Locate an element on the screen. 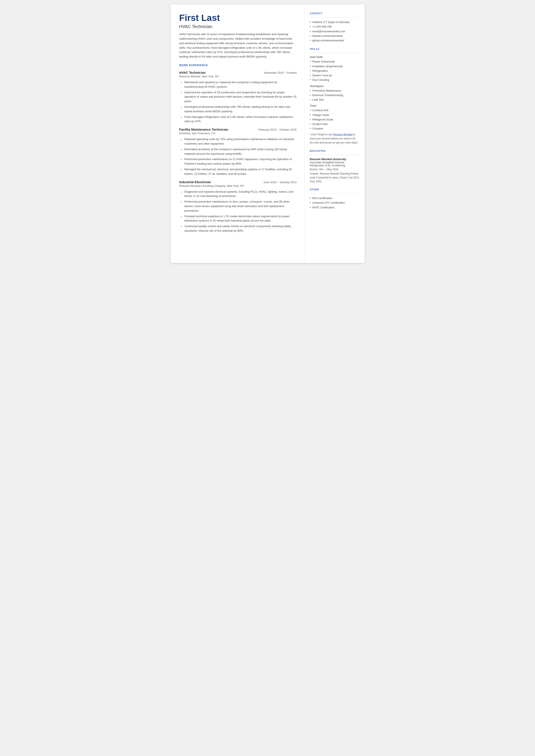 Image resolution: width=535 pixels, height=756 pixels. contact-item-5: github.com/resumeworded is located at coordinates (335, 41).